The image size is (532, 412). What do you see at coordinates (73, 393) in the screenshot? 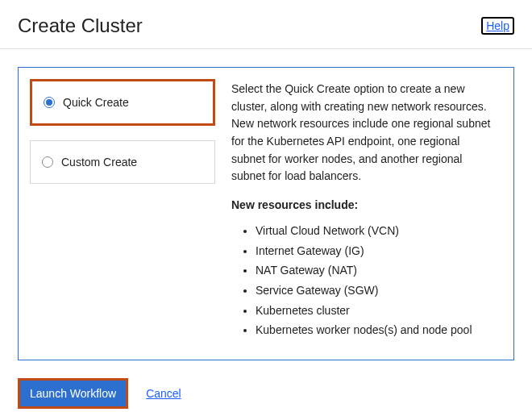
I see `launch-workflow-button: Launch Workflow` at bounding box center [73, 393].